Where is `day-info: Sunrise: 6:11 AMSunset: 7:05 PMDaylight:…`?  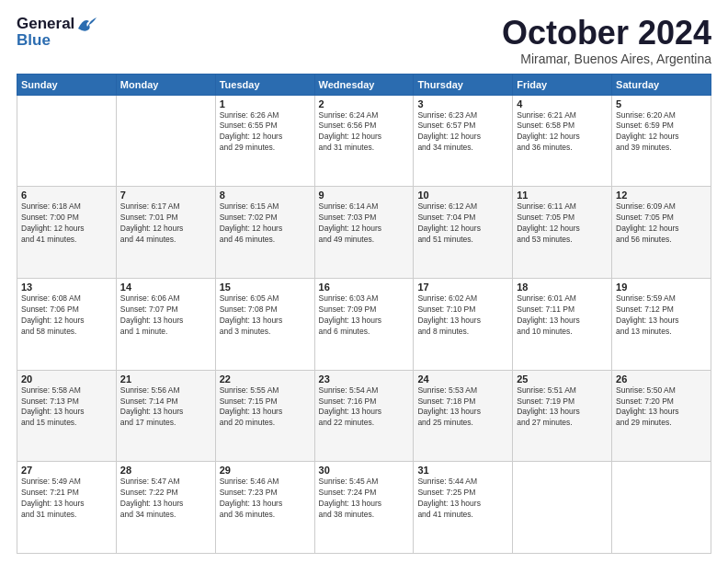
day-info: Sunrise: 6:11 AMSunset: 7:05 PMDaylight:… is located at coordinates (563, 224).